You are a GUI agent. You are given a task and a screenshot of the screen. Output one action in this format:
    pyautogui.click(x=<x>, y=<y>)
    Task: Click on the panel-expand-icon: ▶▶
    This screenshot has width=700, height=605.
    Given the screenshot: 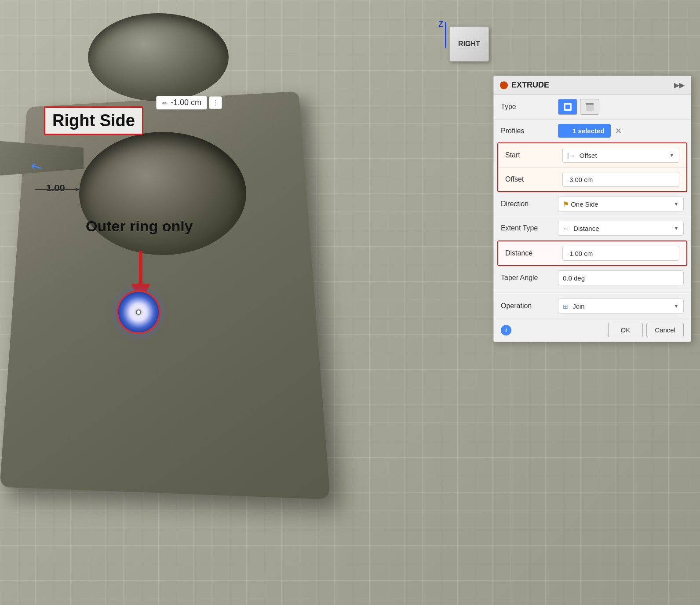 What is the action you would take?
    pyautogui.click(x=679, y=85)
    